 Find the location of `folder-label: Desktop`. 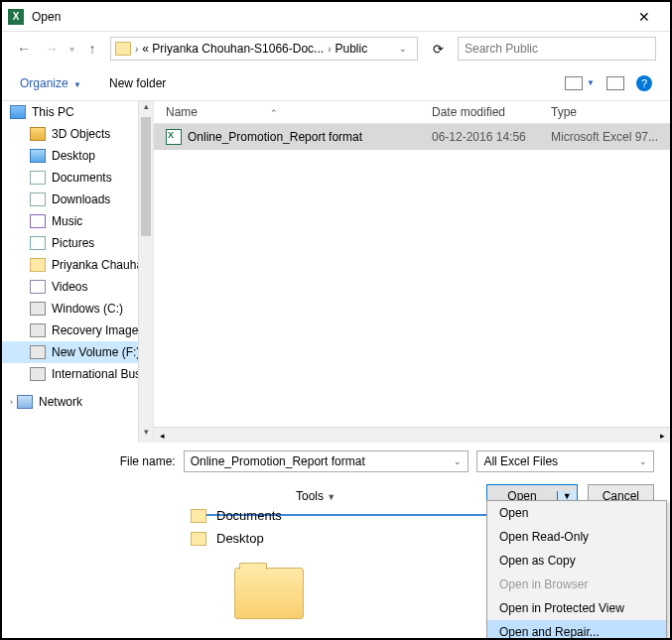

folder-label: Desktop is located at coordinates (240, 538).